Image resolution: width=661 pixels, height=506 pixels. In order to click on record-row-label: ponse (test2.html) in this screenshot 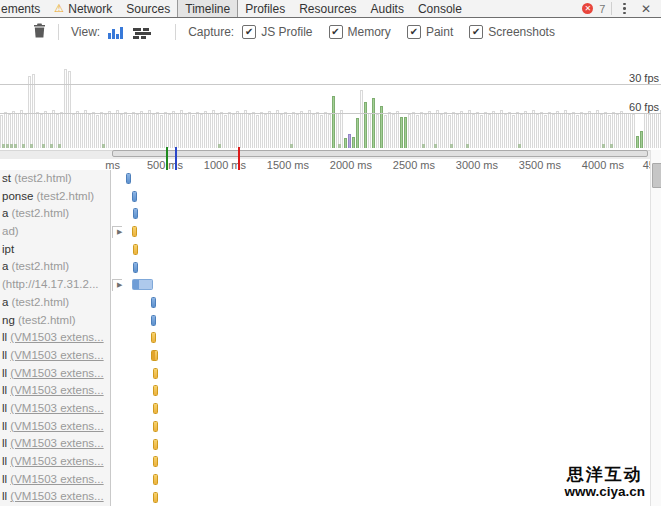, I will do `click(55, 197)`.